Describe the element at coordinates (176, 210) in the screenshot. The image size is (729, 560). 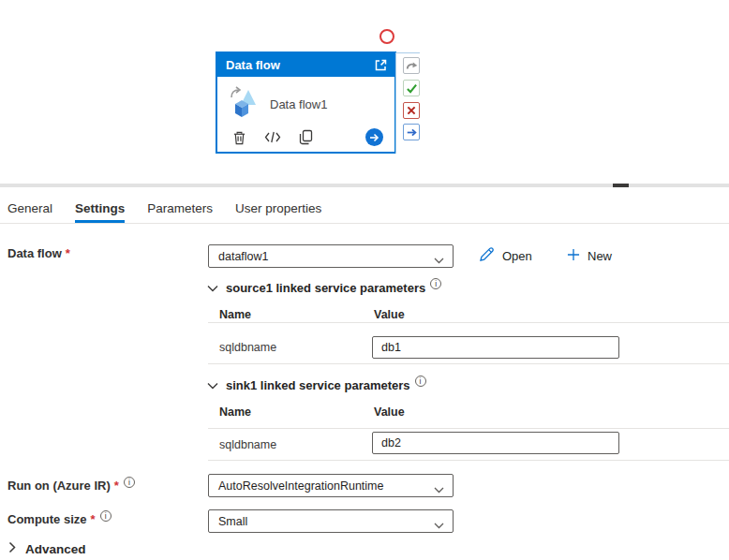
I see `settings-tabbar: General Settings Parameters User propert…` at that location.